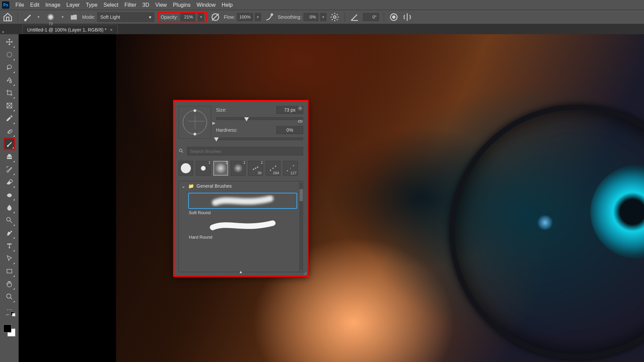  What do you see at coordinates (13, 314) in the screenshot?
I see `default-colors-icon` at bounding box center [13, 314].